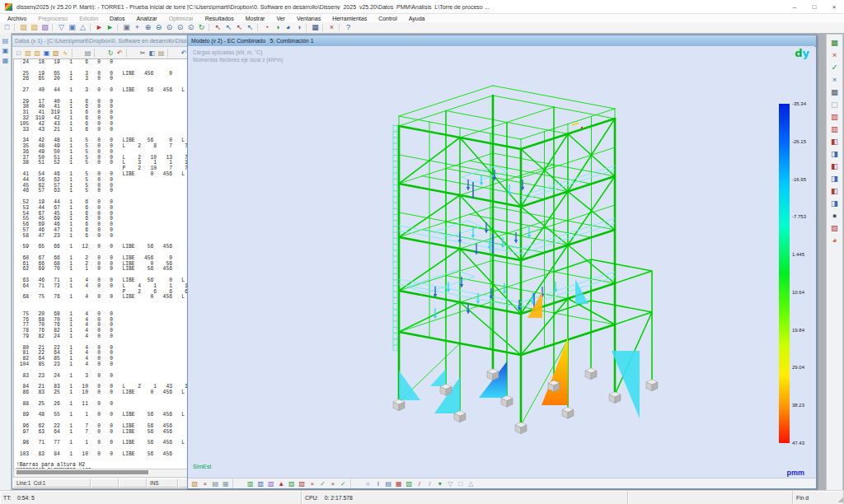 Image resolution: width=844 pixels, height=504 pixels. I want to click on zoom-out-icon: ⊖, so click(158, 28).